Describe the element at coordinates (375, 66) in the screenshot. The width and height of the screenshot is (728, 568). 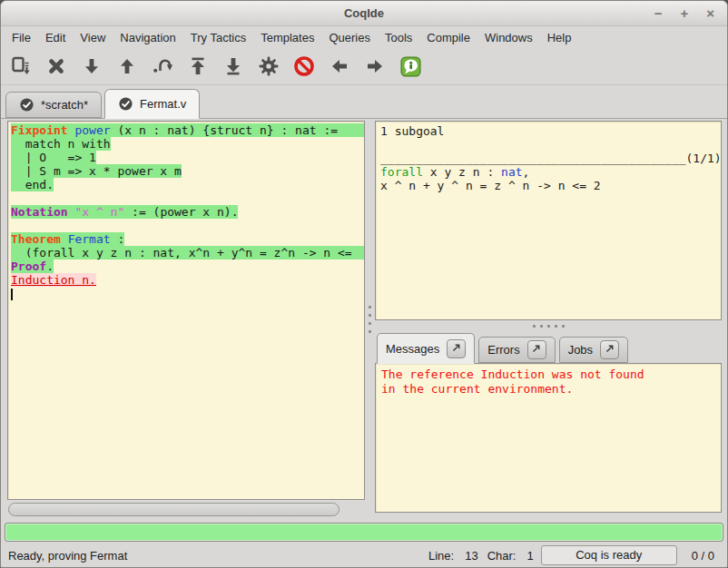
I see `right-arrow-icon` at that location.